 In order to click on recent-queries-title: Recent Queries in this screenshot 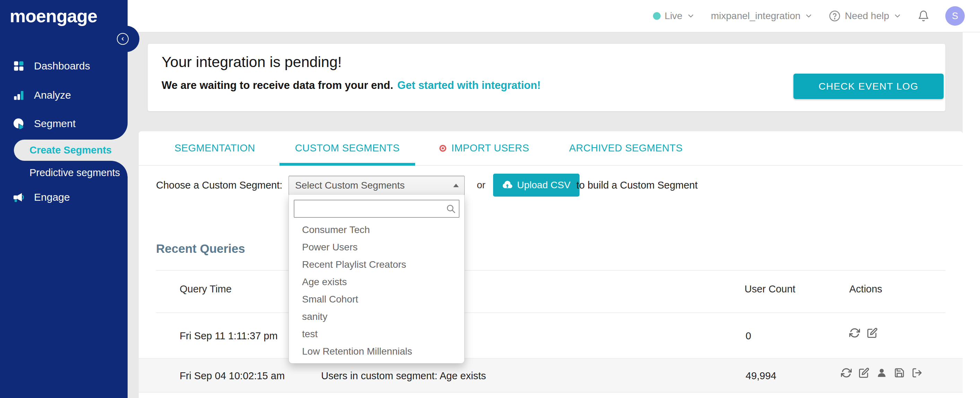, I will do `click(200, 249)`.